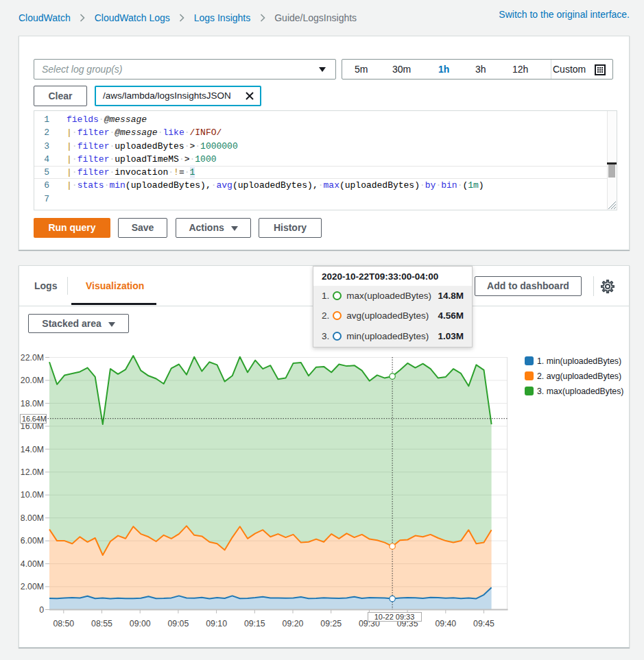 The width and height of the screenshot is (644, 660). I want to click on svg-text: 08:55, so click(102, 624).